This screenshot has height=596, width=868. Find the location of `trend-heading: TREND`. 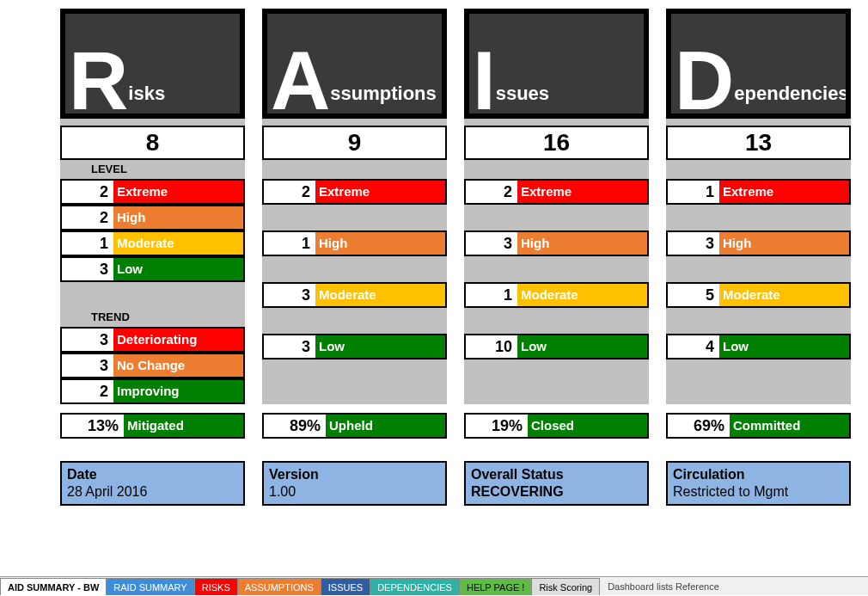

trend-heading: TREND is located at coordinates (153, 317).